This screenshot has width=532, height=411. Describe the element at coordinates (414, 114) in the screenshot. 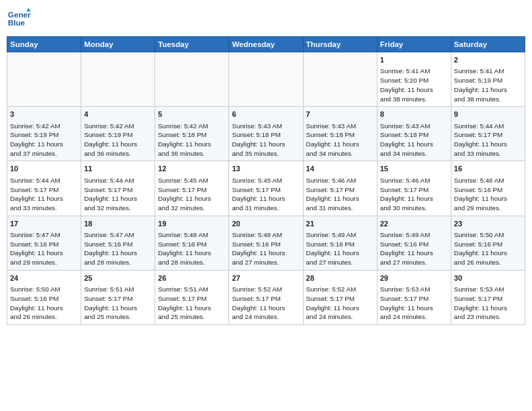

I see `day-number: 8` at that location.